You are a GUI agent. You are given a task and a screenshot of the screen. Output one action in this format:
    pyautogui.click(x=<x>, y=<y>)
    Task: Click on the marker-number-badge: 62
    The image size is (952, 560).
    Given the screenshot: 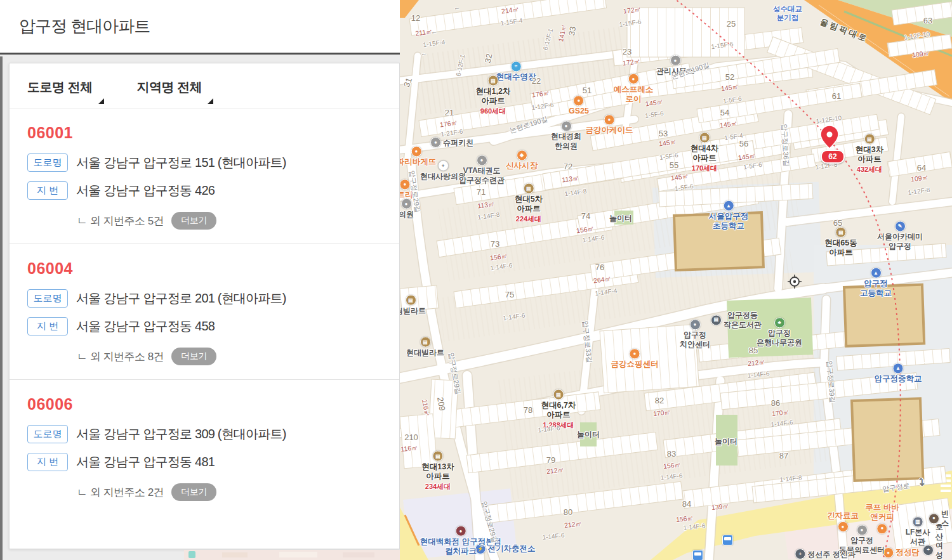 What is the action you would take?
    pyautogui.click(x=833, y=157)
    